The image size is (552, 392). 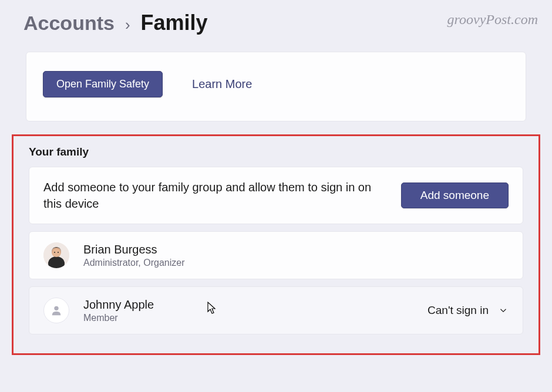 I want to click on member-name: Brian Burgess, so click(x=134, y=250).